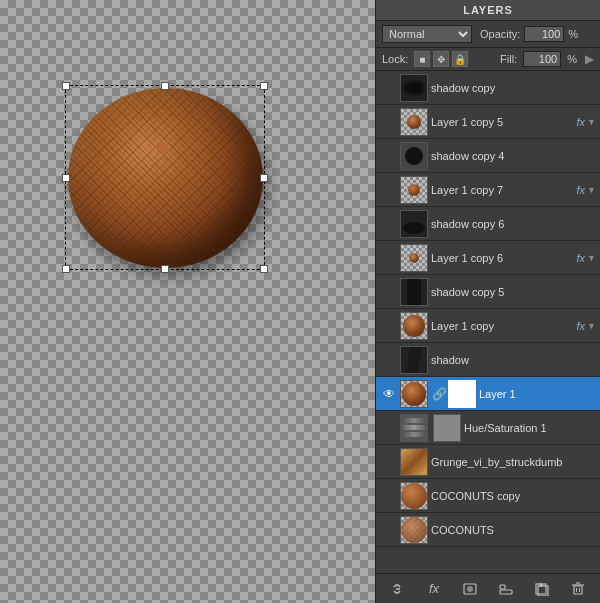  What do you see at coordinates (488, 190) in the screenshot?
I see `layer-row-layer1-copy7: Layer 1 copy 7 fx ▼` at bounding box center [488, 190].